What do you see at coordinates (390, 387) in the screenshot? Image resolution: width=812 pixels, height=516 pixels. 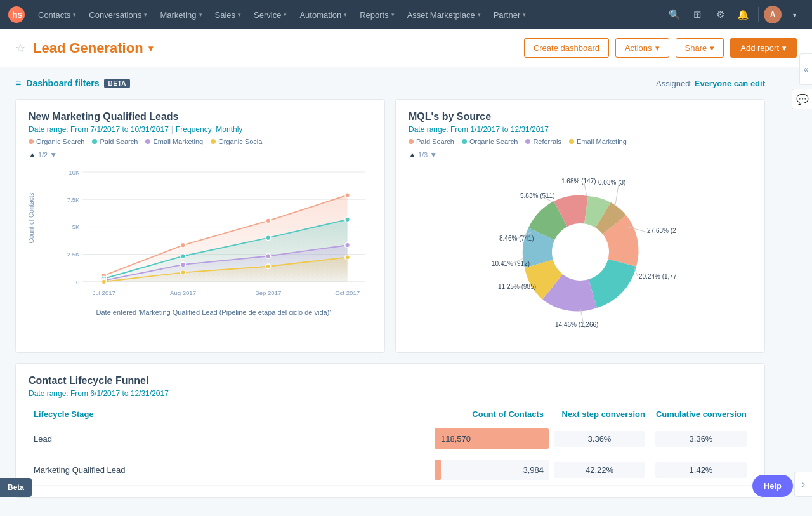 I see `funnel-header: Contact Lifecycle Funnel Date range: Fro…` at bounding box center [390, 387].